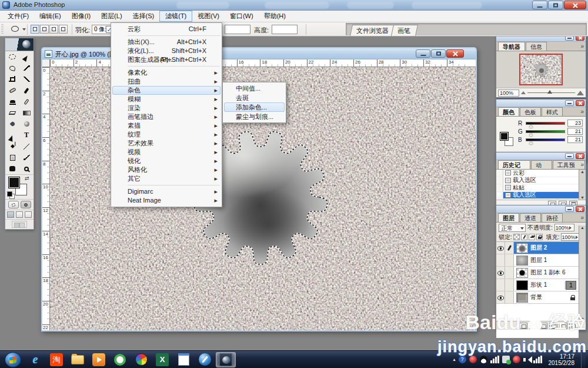 This screenshot has height=368, width=588. Describe the element at coordinates (573, 326) in the screenshot. I see `delete-layer-button` at that location.